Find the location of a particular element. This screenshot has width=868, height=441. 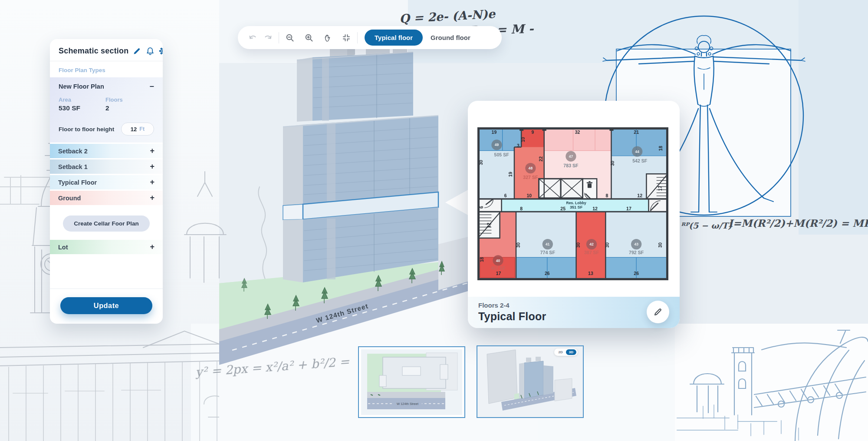

room-number: 43 is located at coordinates (636, 244).